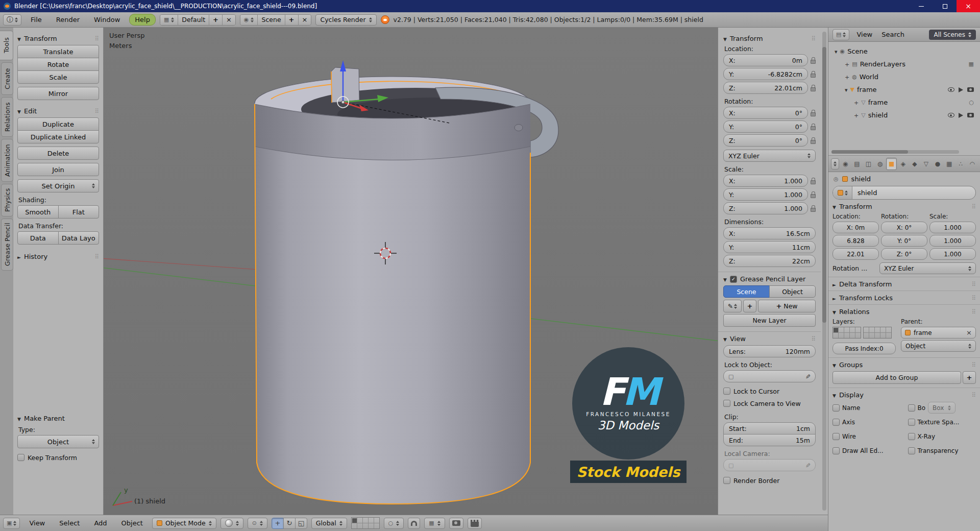 The width and height of the screenshot is (980, 531). What do you see at coordinates (915, 164) in the screenshot?
I see `tab-modifiers: ◆` at bounding box center [915, 164].